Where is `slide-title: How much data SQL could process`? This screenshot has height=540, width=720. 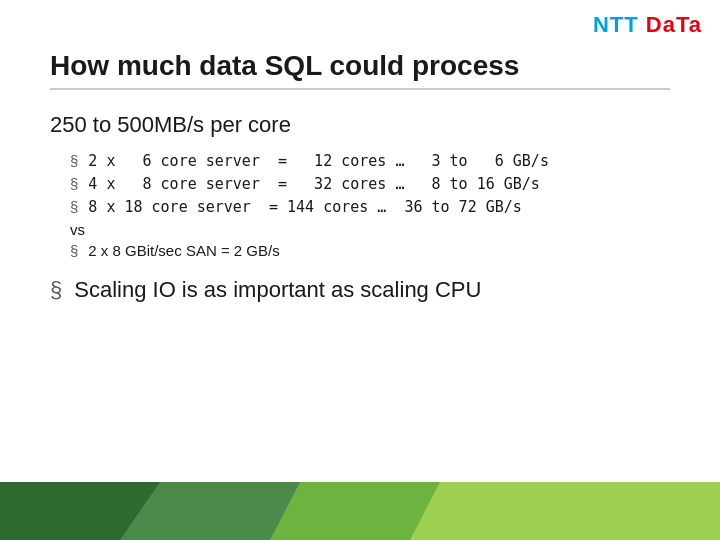
slide-title: How much data SQL could process is located at coordinates (360, 66).